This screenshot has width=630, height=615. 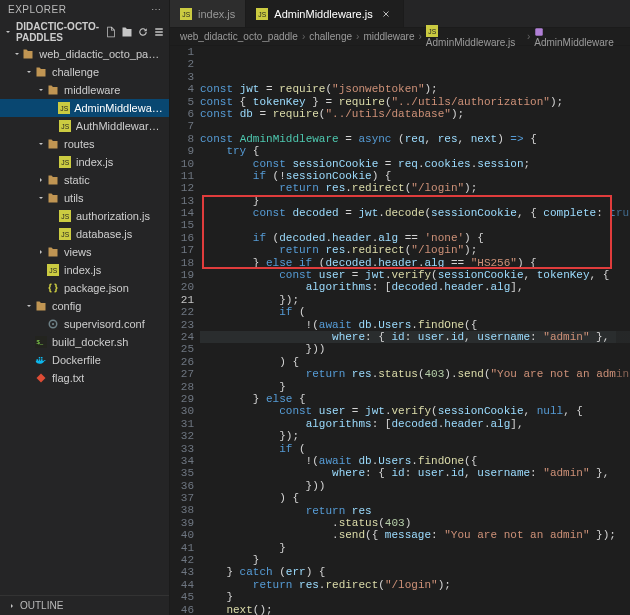 I want to click on project-root-header: DIDACTIC-OCTO-PADDLES, so click(x=84, y=32).